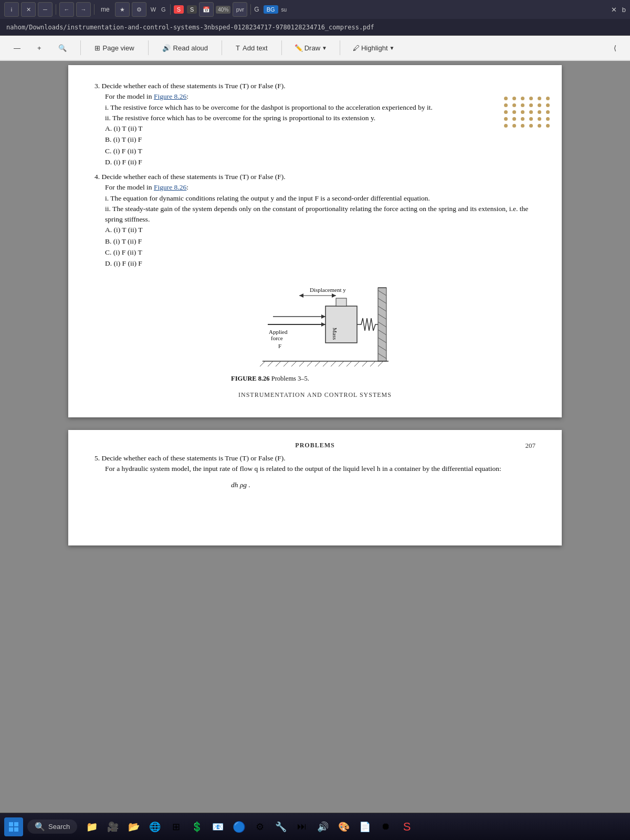 The height and width of the screenshot is (840, 630). I want to click on back-btn: ←, so click(67, 9).